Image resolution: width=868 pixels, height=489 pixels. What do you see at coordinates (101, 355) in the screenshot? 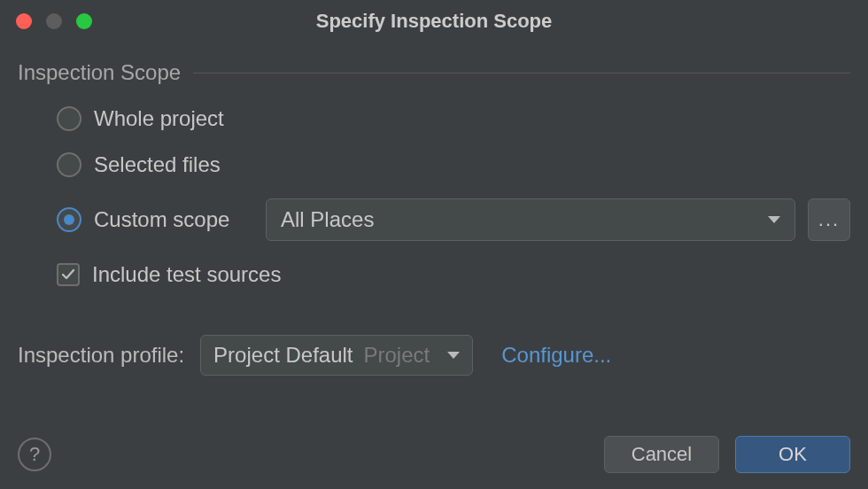
I see `inspection-profile-label: Inspection profile:` at bounding box center [101, 355].